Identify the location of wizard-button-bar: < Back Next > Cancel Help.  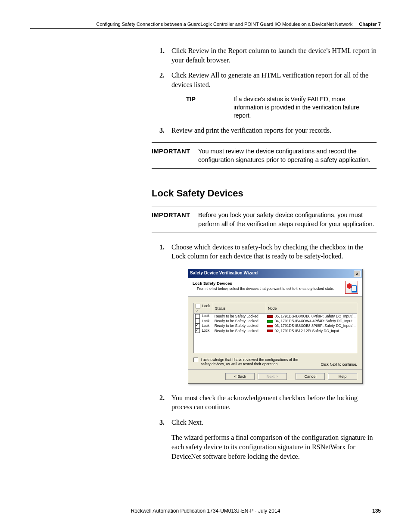
(275, 376).